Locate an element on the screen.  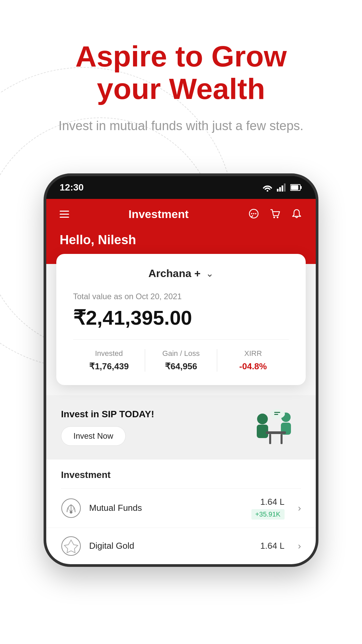
mutual-funds-arrow: › is located at coordinates (300, 508).